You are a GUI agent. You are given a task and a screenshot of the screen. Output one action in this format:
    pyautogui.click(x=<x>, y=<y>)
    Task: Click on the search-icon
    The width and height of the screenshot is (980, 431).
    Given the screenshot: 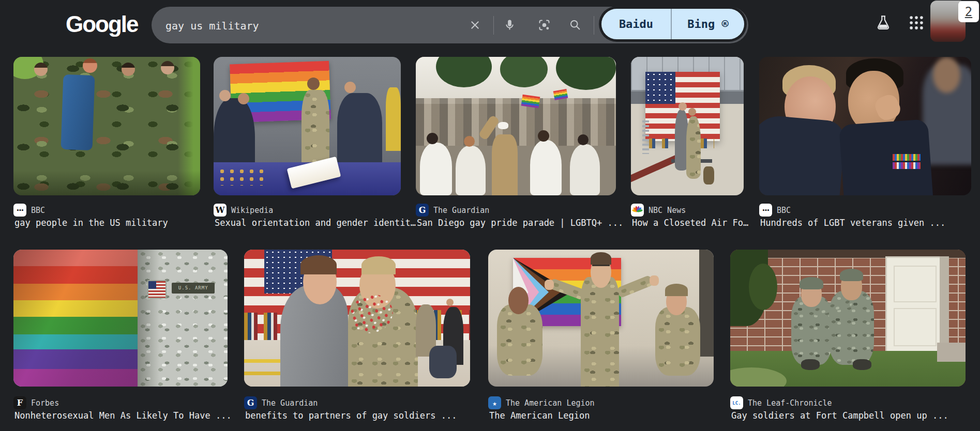 What is the action you would take?
    pyautogui.click(x=575, y=25)
    